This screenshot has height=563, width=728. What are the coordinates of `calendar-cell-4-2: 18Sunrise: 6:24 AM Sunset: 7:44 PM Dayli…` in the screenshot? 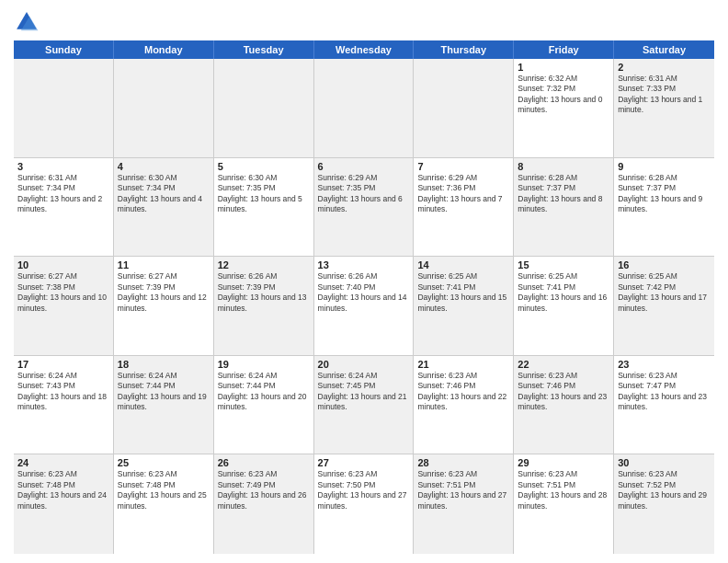 It's located at (164, 405).